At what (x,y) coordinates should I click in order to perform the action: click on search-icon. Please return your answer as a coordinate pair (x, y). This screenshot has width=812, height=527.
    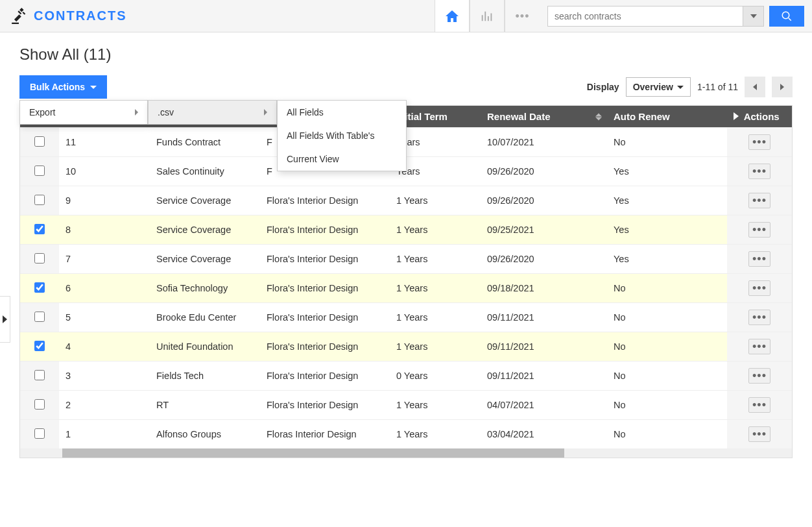
    Looking at the image, I should click on (787, 16).